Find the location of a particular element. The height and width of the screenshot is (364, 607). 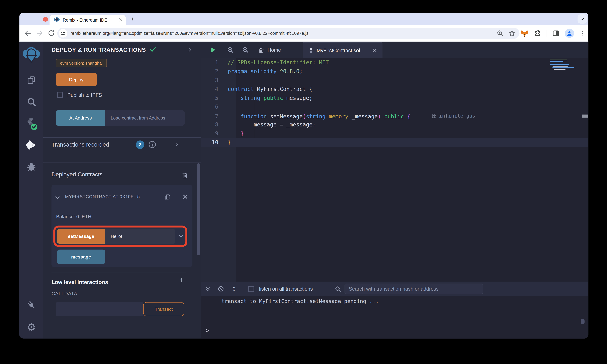

side-panel-icon is located at coordinates (556, 33).